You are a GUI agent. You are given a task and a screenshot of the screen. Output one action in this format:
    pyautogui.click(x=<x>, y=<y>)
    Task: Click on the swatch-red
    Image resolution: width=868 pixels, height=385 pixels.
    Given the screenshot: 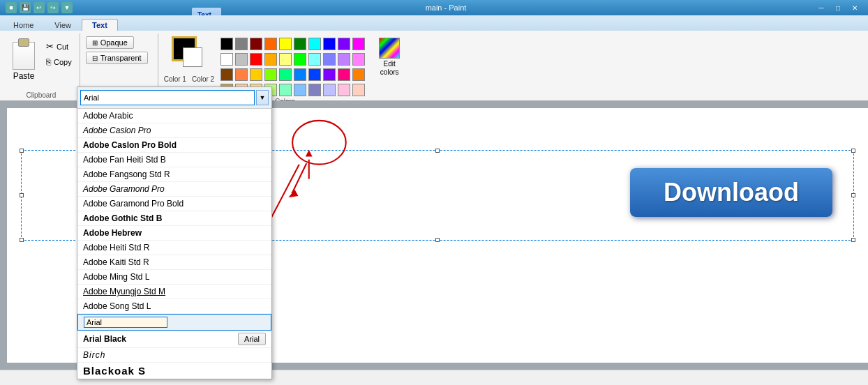 What is the action you would take?
    pyautogui.click(x=256, y=59)
    